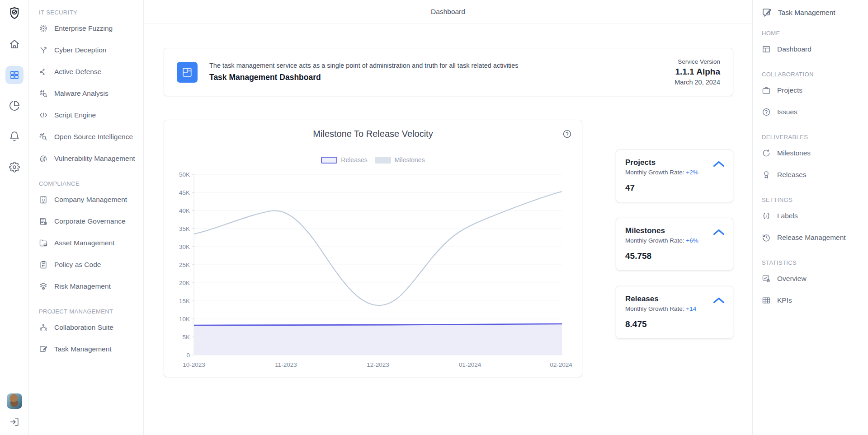 This screenshot has width=868, height=435. Describe the element at coordinates (448, 72) in the screenshot. I see `hero-card: The task management service acts as a si…` at that location.